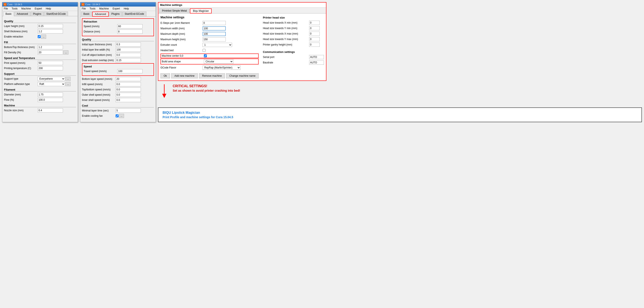  What do you see at coordinates (118, 50) in the screenshot?
I see `init-layer-width-row: Initial layer line width (%)` at bounding box center [118, 50].